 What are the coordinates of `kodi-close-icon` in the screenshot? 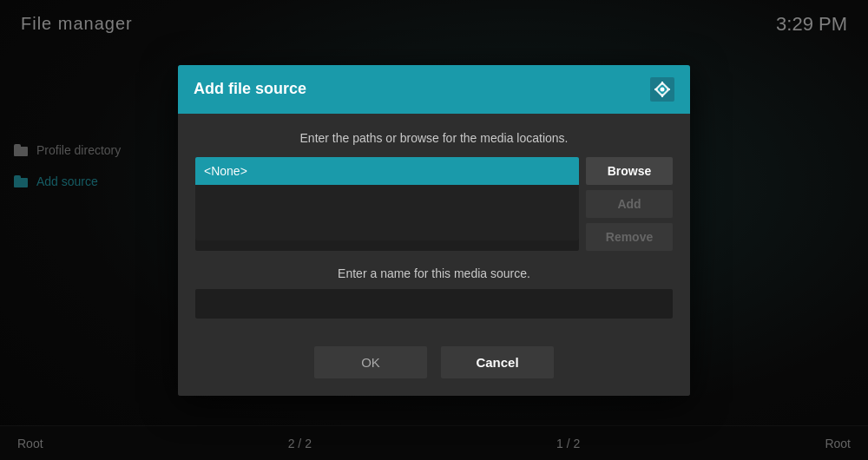 It's located at (662, 89).